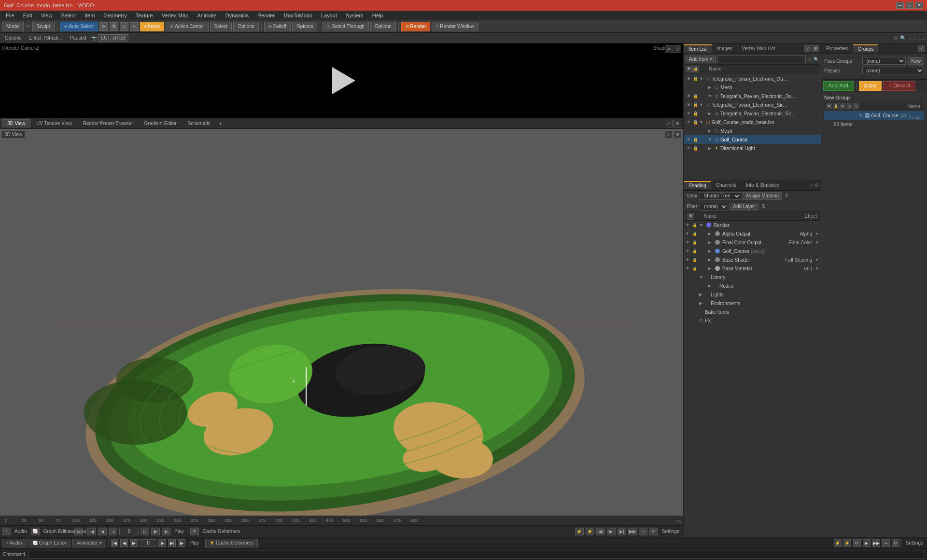 This screenshot has height=560, width=927. I want to click on tab-images: Images, so click(724, 48).